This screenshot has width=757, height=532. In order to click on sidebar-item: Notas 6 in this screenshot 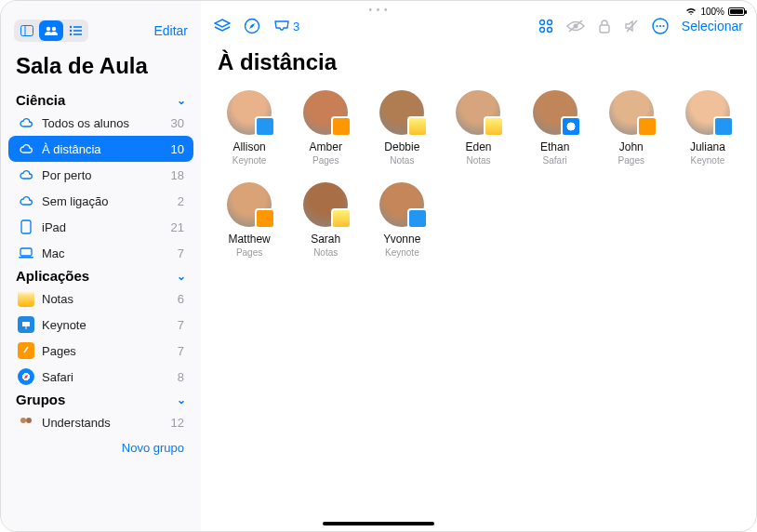, I will do `click(100, 299)`.